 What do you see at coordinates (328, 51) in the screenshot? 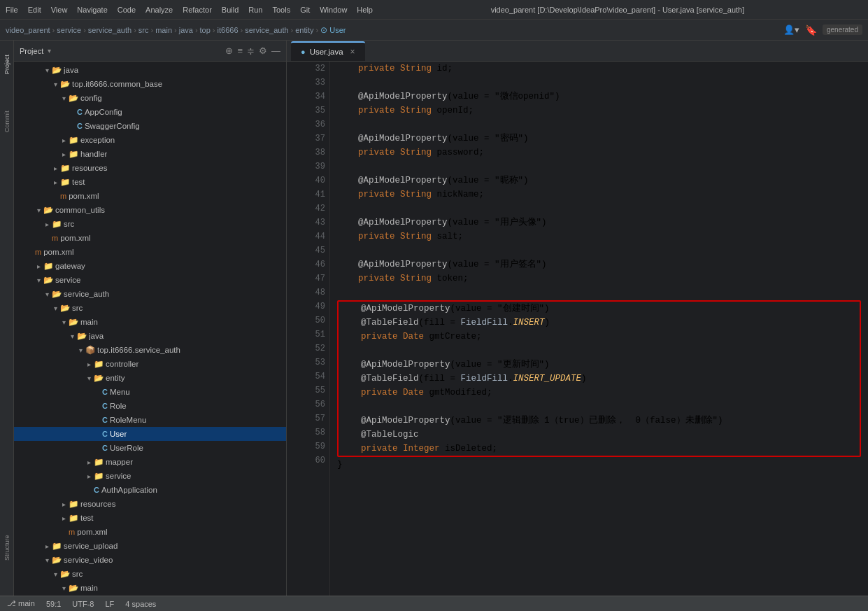
I see `tab-user-java: ● User.java ×` at bounding box center [328, 51].